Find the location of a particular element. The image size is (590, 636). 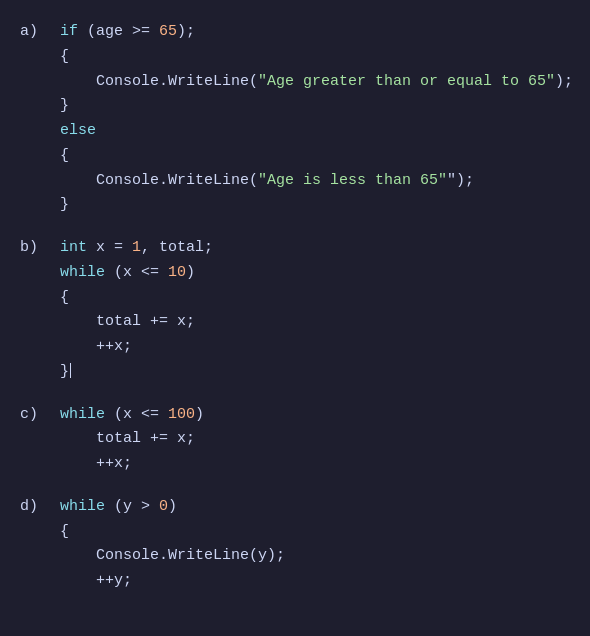

text-cursor is located at coordinates (70, 370).